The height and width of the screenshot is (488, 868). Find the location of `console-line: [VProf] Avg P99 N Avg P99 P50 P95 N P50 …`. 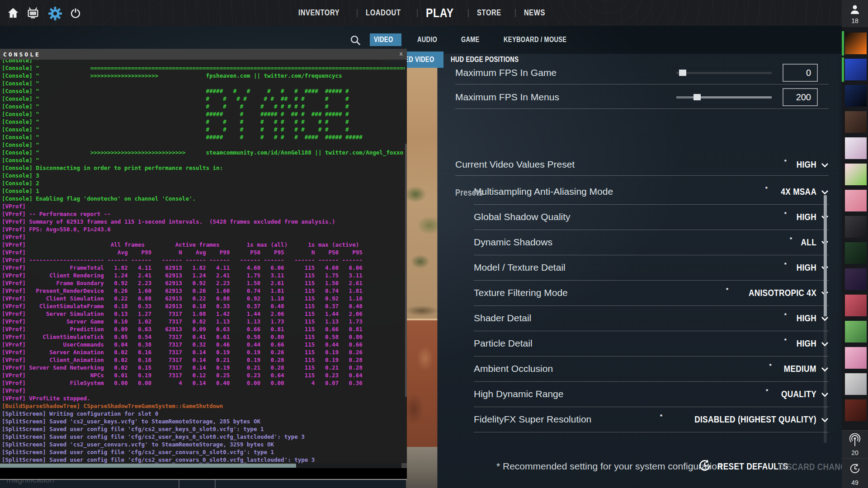

console-line: [VProf] Avg P99 N Avg P99 P50 P95 N P50 … is located at coordinates (203, 252).